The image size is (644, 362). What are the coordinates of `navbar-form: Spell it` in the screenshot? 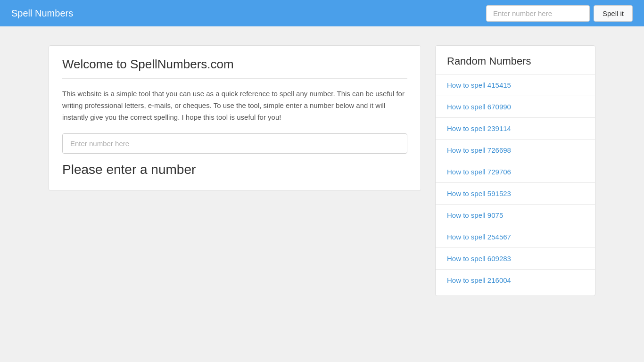 It's located at (559, 13).